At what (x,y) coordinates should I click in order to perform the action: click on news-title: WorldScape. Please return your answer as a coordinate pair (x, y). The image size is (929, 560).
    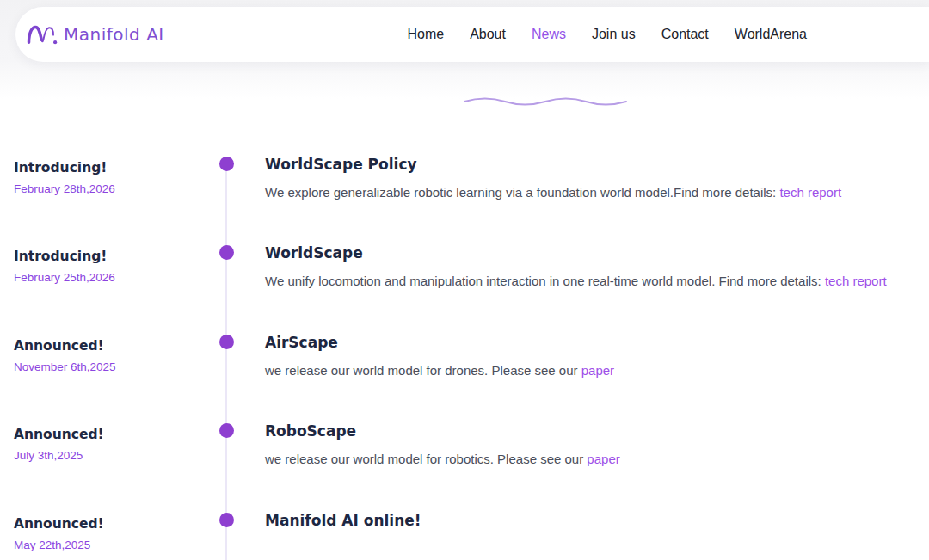
    Looking at the image, I should click on (588, 253).